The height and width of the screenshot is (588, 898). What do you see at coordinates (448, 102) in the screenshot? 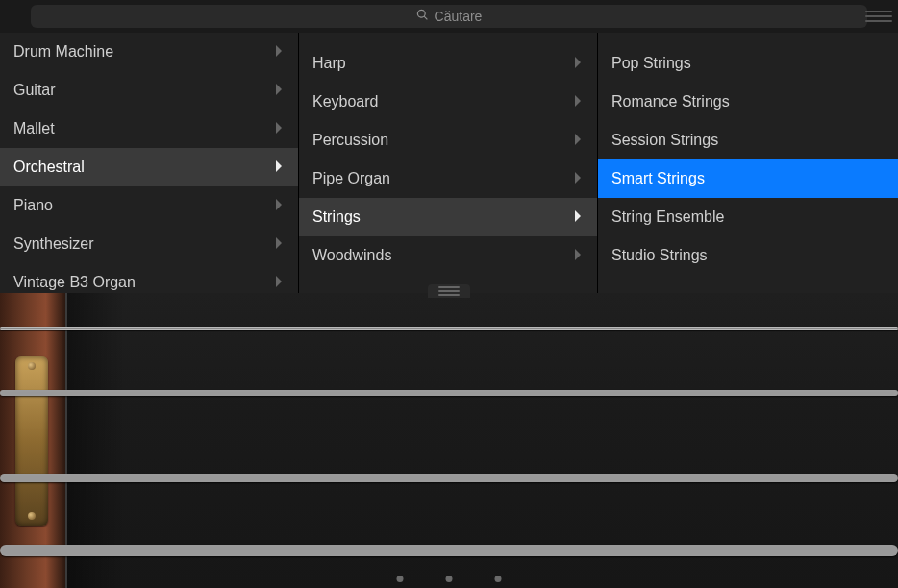
I see `subcategory-row: Keyboard` at bounding box center [448, 102].